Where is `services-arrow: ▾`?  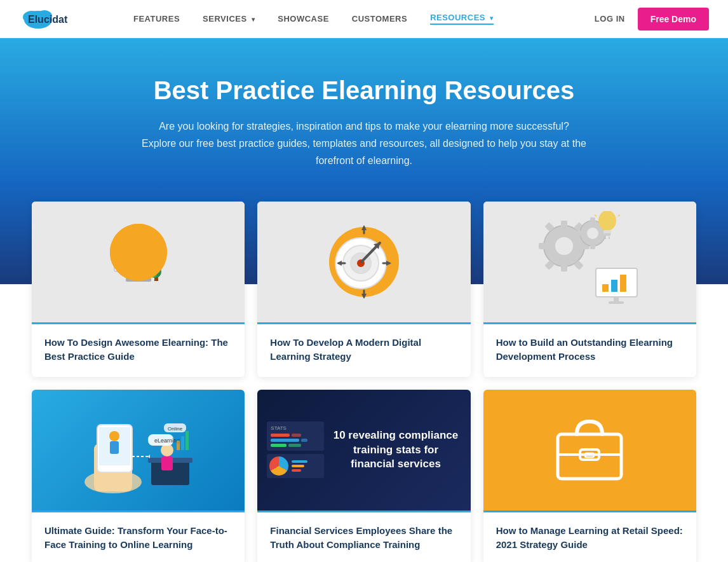
services-arrow: ▾ is located at coordinates (253, 19).